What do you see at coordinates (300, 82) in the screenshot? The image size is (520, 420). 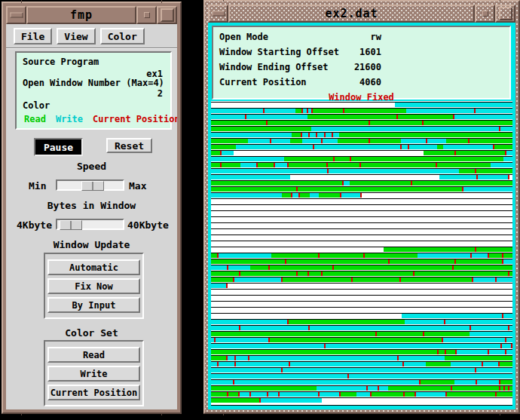 I see `current-position-value: 4060` at bounding box center [300, 82].